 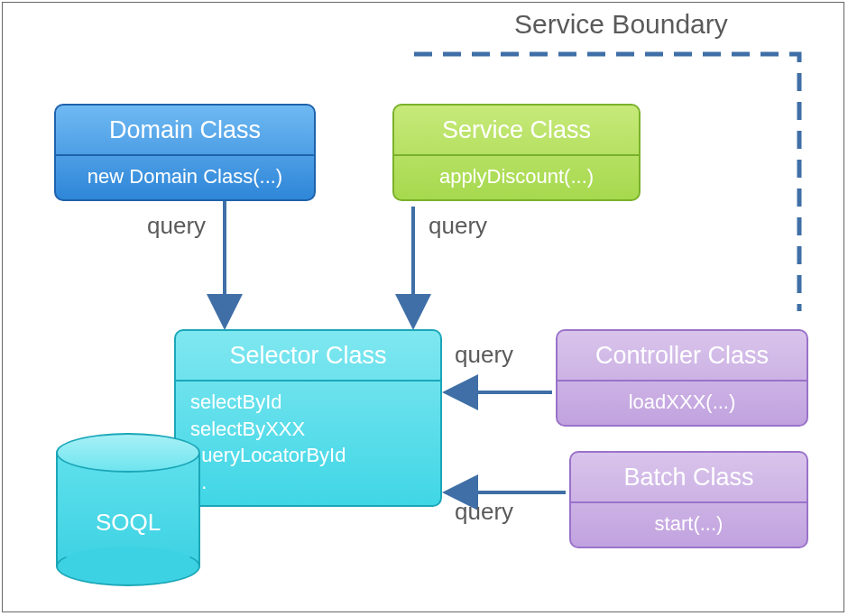 I want to click on selector-class-title: Selector Class, so click(x=309, y=356).